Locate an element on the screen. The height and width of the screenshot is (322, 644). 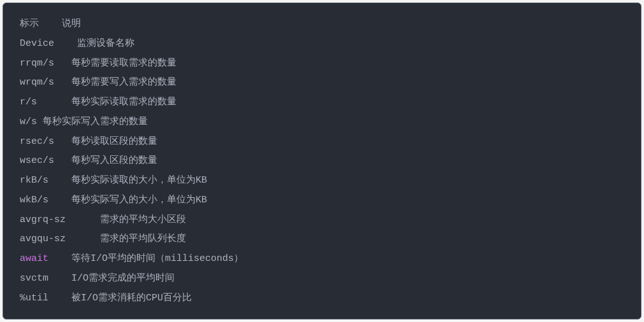
code-line-0: 标示 说明 is located at coordinates (322, 24).